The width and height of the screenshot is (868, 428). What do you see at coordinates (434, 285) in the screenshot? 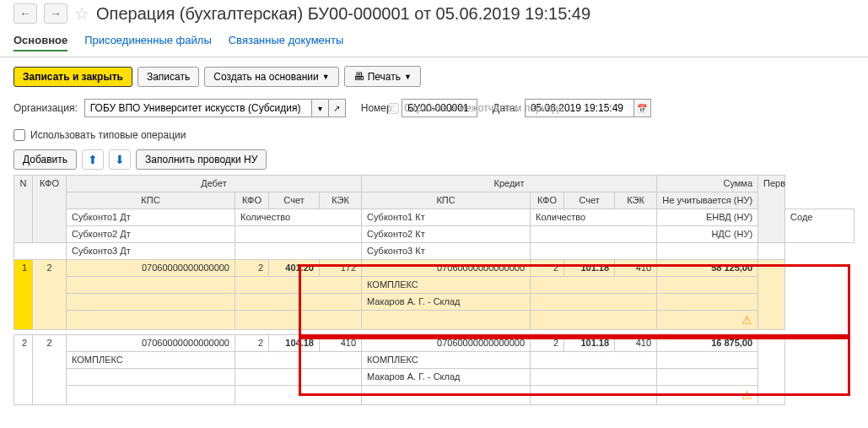
I see `table-row: КОМПЛЕКС` at bounding box center [434, 285].